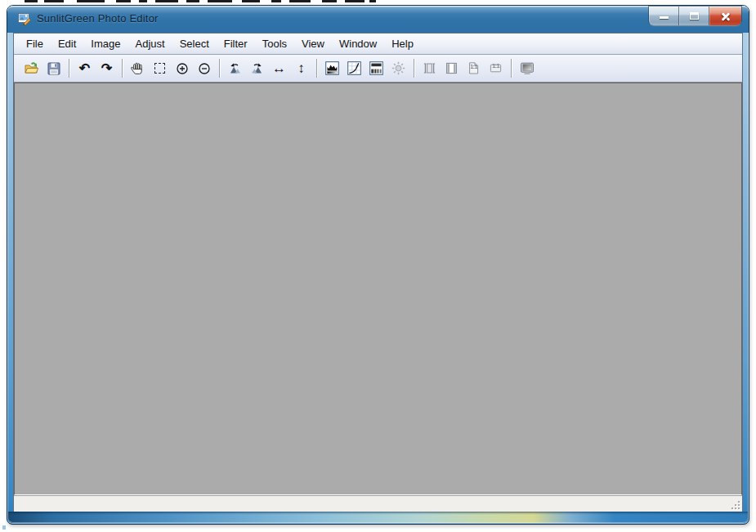 The image size is (756, 532). What do you see at coordinates (474, 67) in the screenshot?
I see `actual-pixels-label: 1:1` at bounding box center [474, 67].